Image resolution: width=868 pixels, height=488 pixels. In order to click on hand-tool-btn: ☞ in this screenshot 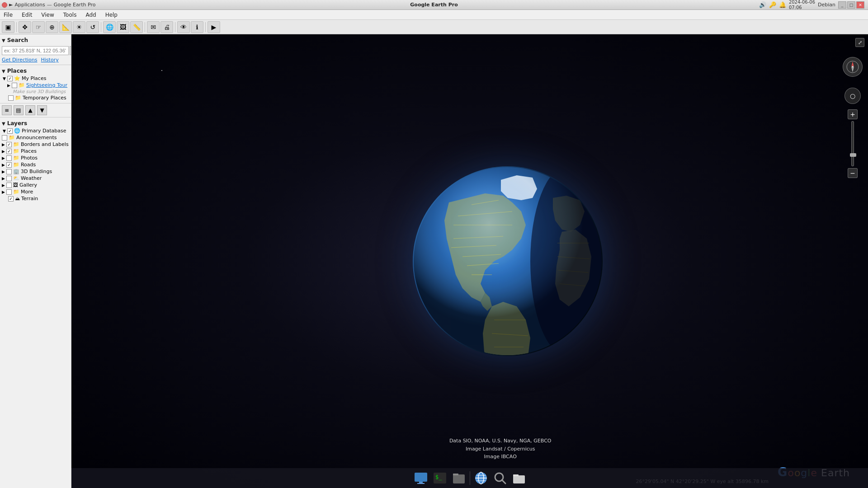, I will do `click(38, 27)`.